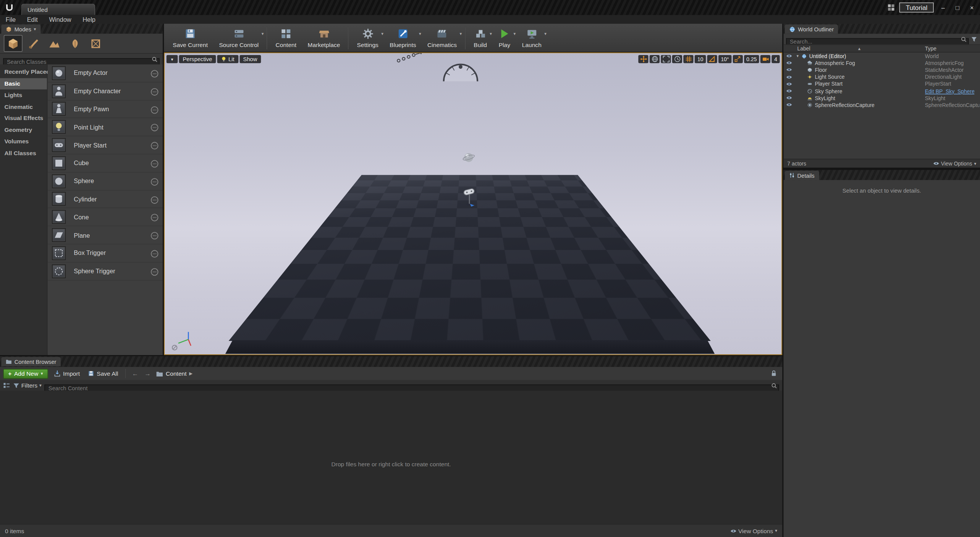  Describe the element at coordinates (700, 59) in the screenshot. I see `grid-snap-value: 10` at that location.